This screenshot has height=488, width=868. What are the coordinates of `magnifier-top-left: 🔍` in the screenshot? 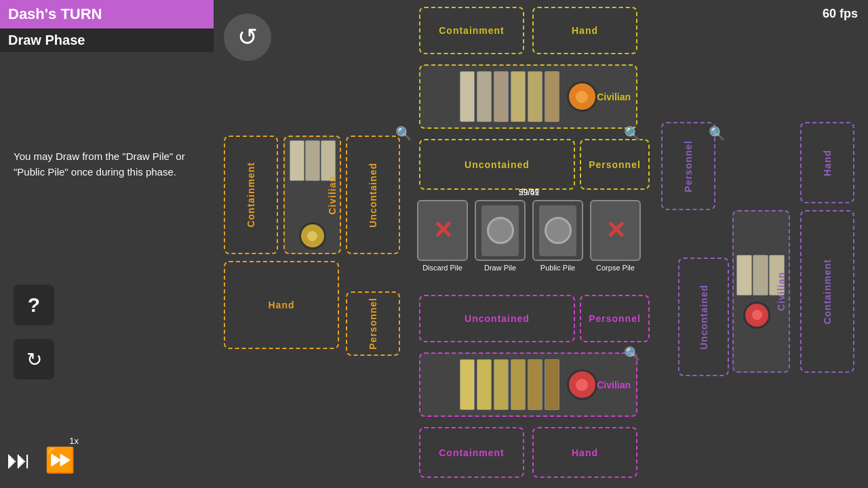 It's located at (404, 134).